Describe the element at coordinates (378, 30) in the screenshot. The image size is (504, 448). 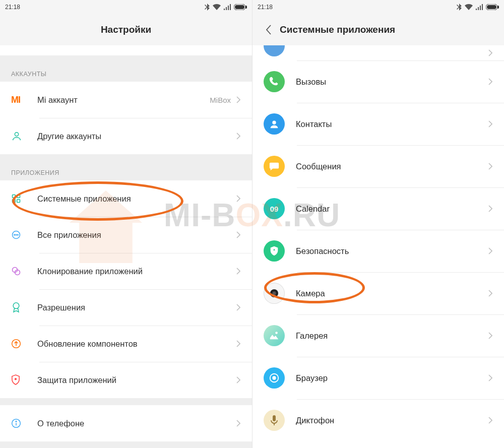
I see `app-bar: Системные приложения` at that location.